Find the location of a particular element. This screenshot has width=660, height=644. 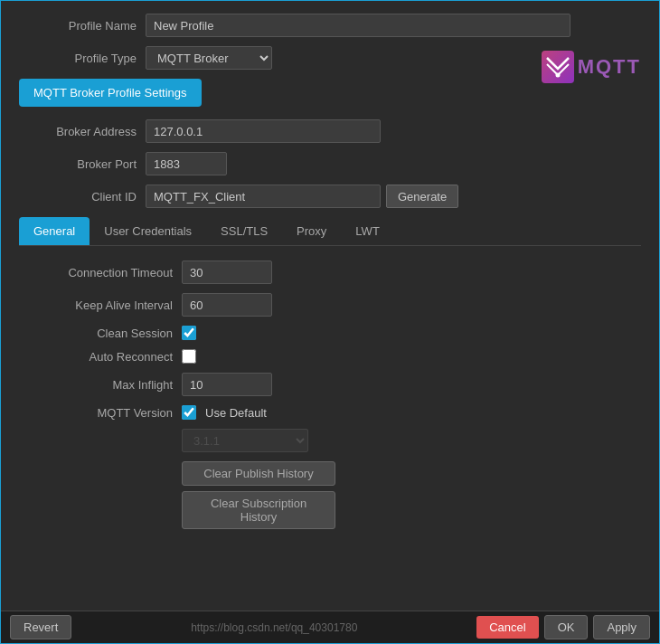

tab-proxy: Proxy is located at coordinates (311, 232).